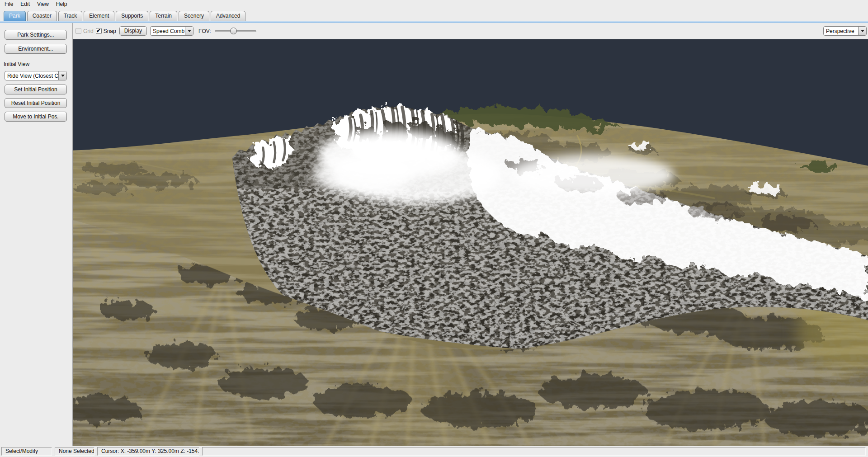 The width and height of the screenshot is (868, 457). Describe the element at coordinates (36, 49) in the screenshot. I see `environment-button: Environment...` at that location.